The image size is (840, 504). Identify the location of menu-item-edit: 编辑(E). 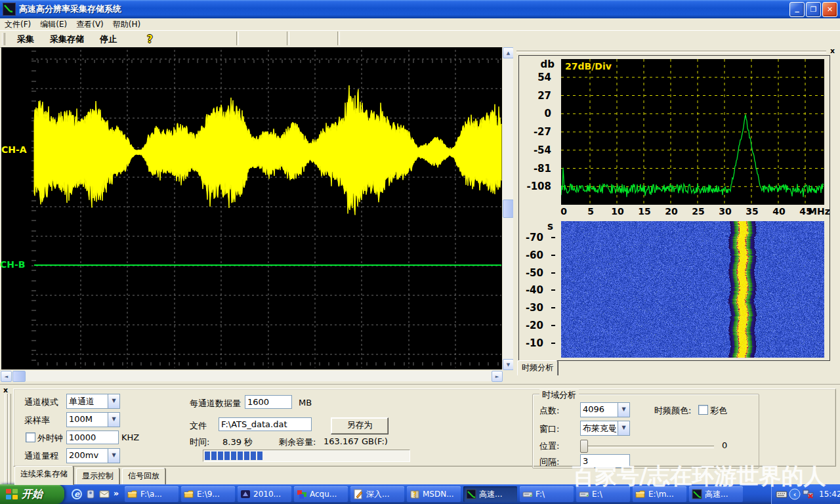
(54, 25).